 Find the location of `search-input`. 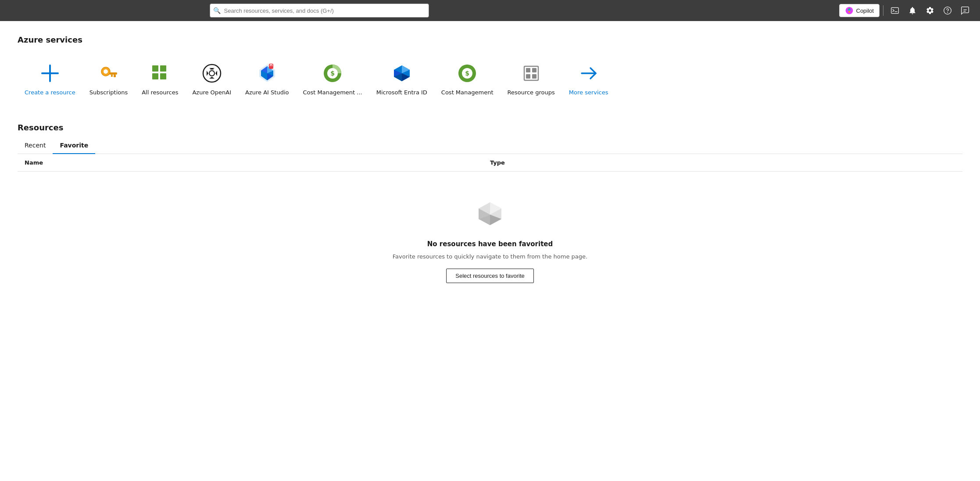

search-input is located at coordinates (319, 11).